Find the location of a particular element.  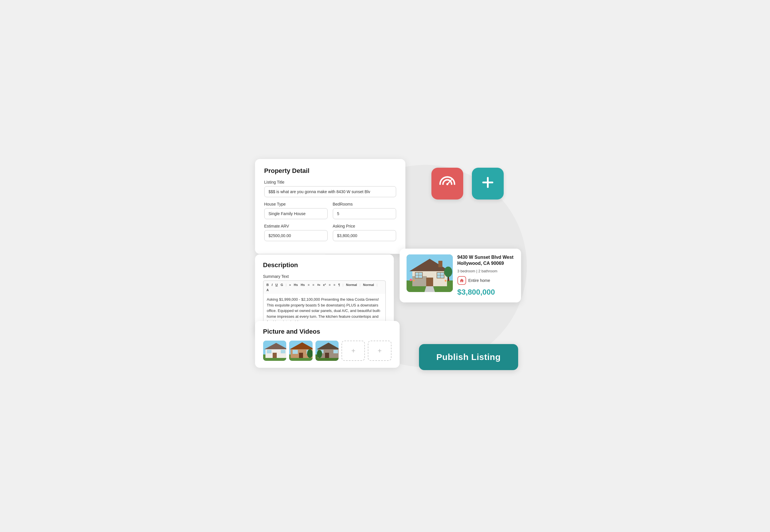

add-icon is located at coordinates (488, 183).